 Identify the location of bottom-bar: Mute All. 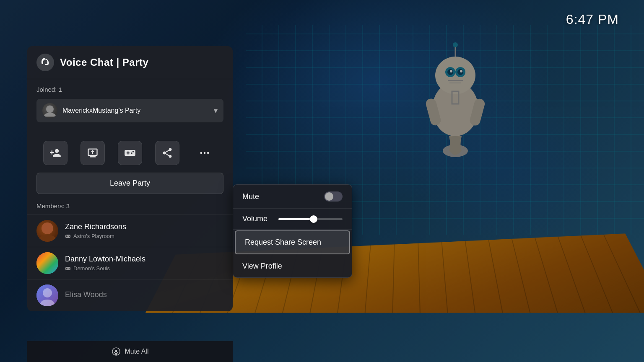
(130, 351).